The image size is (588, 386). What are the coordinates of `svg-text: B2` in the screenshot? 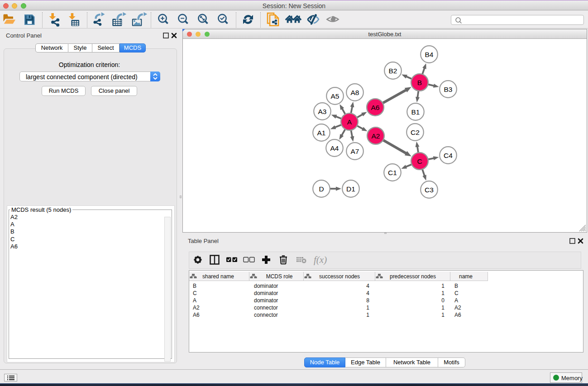 It's located at (393, 71).